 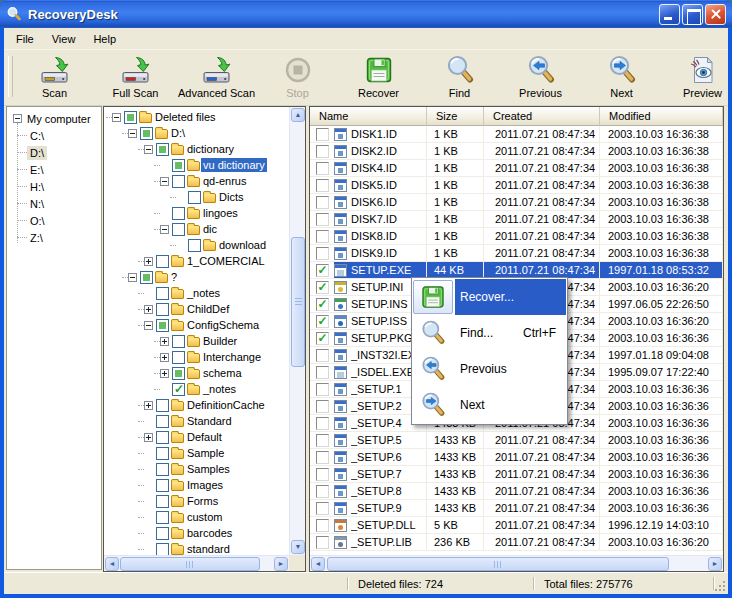 I want to click on scrollbar-thumb, so click(x=498, y=564).